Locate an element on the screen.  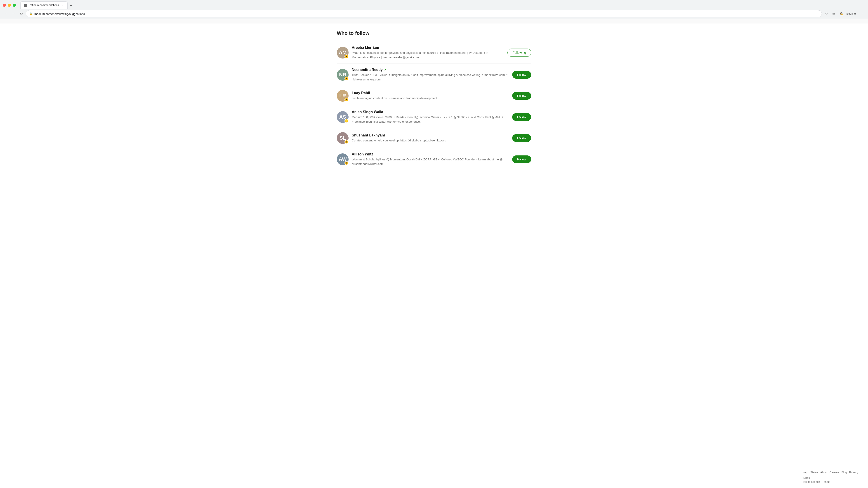
person-info: Shushant Lakhyani Curated content to hel… is located at coordinates (431, 138).